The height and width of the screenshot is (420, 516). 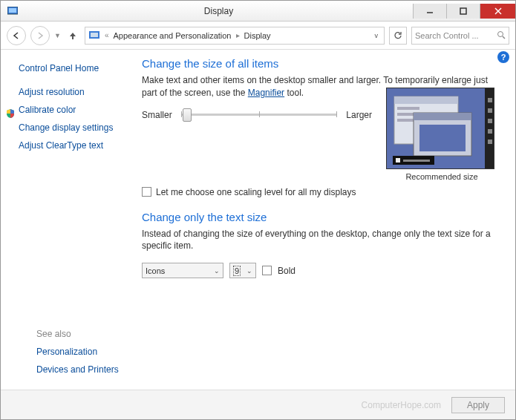 What do you see at coordinates (447, 36) in the screenshot?
I see `search-placeholder: Search Control ...` at bounding box center [447, 36].